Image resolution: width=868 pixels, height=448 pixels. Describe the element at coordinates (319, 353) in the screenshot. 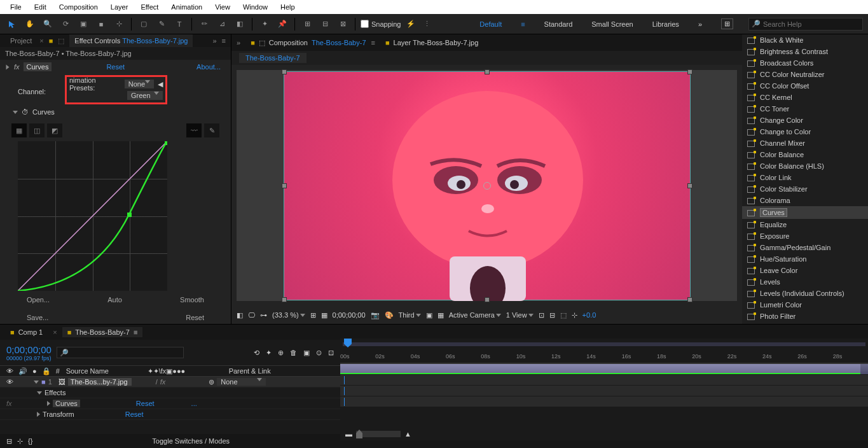

I see `tl-icon-6: ⊙` at that location.